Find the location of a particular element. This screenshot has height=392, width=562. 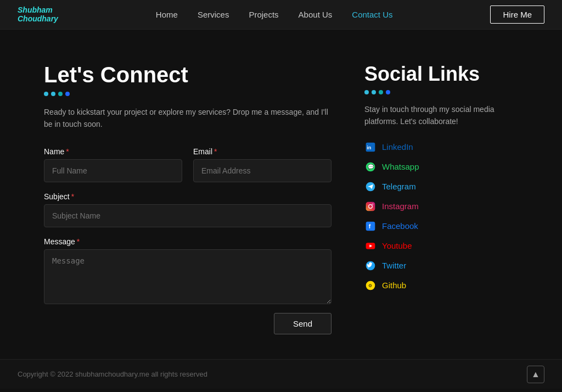

name-required: * is located at coordinates (67, 152).